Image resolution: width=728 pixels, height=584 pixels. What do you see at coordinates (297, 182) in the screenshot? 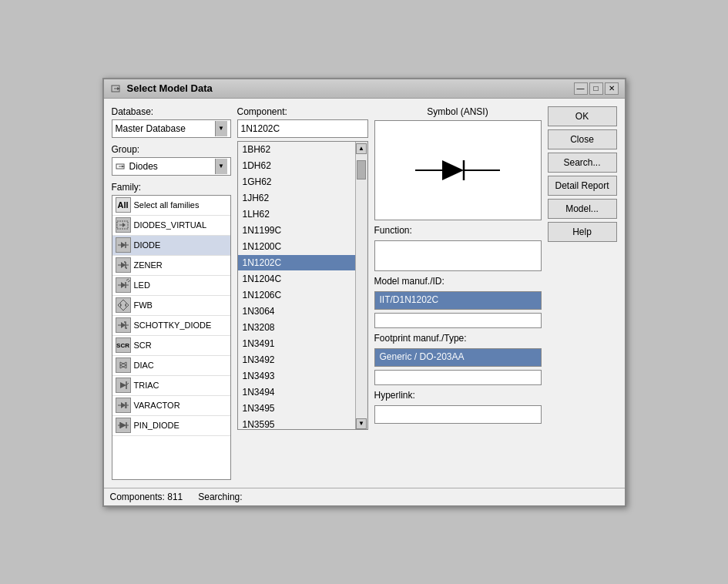
I see `list-item: 1GH62` at bounding box center [297, 182].